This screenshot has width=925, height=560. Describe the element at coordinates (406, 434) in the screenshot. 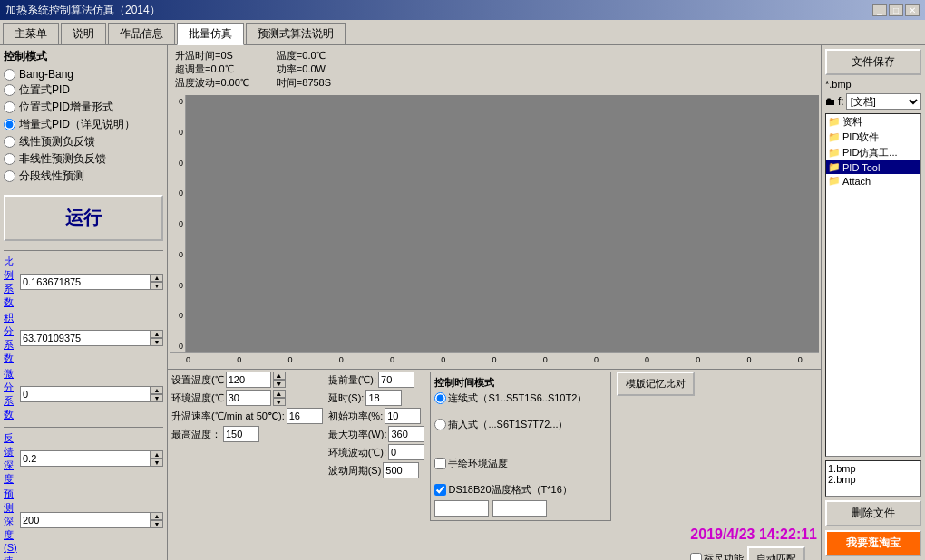

I see `max-power-input` at that location.